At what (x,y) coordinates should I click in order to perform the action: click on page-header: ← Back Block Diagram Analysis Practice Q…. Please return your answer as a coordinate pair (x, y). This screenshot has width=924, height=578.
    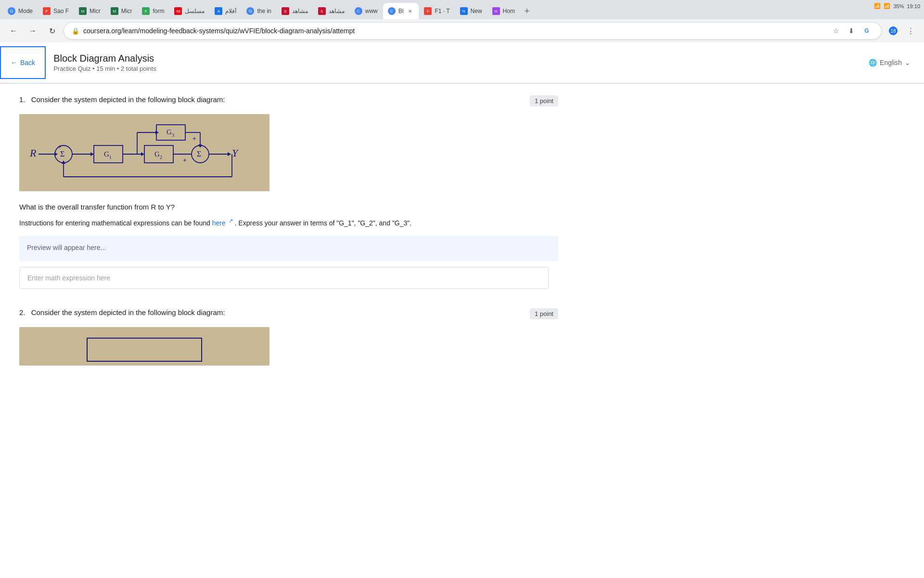
    Looking at the image, I should click on (462, 63).